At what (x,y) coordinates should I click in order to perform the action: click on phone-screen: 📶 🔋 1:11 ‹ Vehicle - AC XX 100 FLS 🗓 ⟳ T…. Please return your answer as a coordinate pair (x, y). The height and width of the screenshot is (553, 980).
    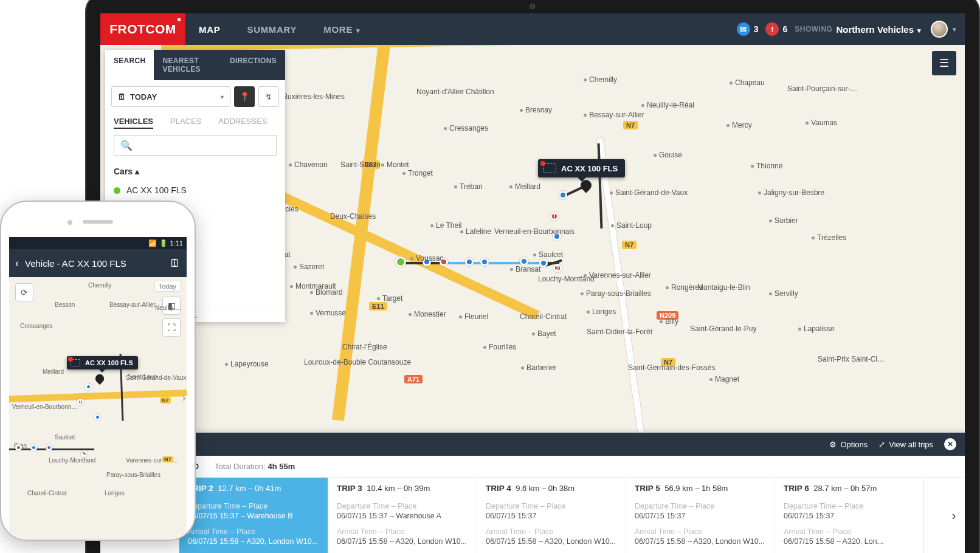
    Looking at the image, I should click on (98, 388).